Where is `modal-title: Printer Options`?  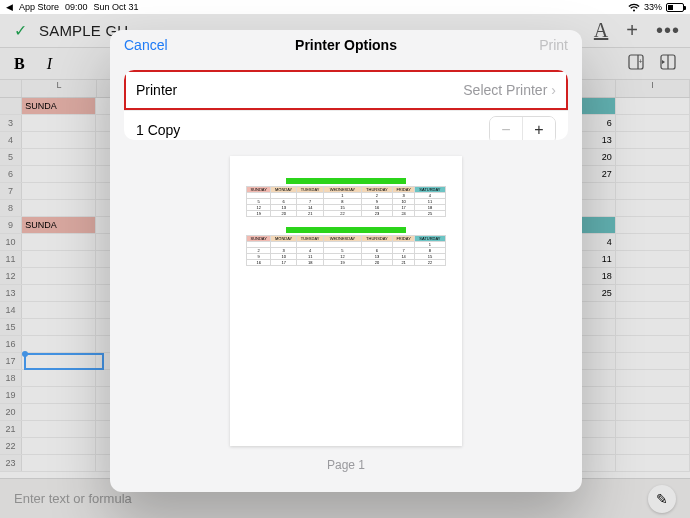 modal-title: Printer Options is located at coordinates (346, 45).